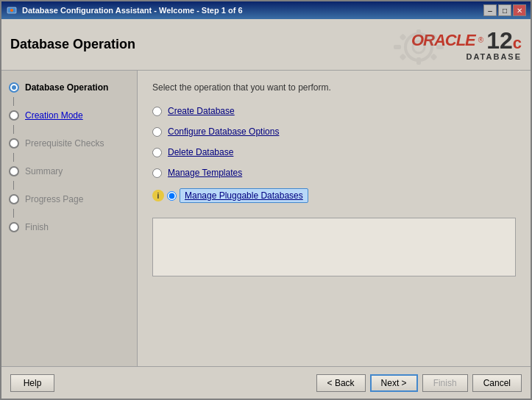 This screenshot has width=532, height=400. I want to click on option-delete-db: Delete Database, so click(334, 152).